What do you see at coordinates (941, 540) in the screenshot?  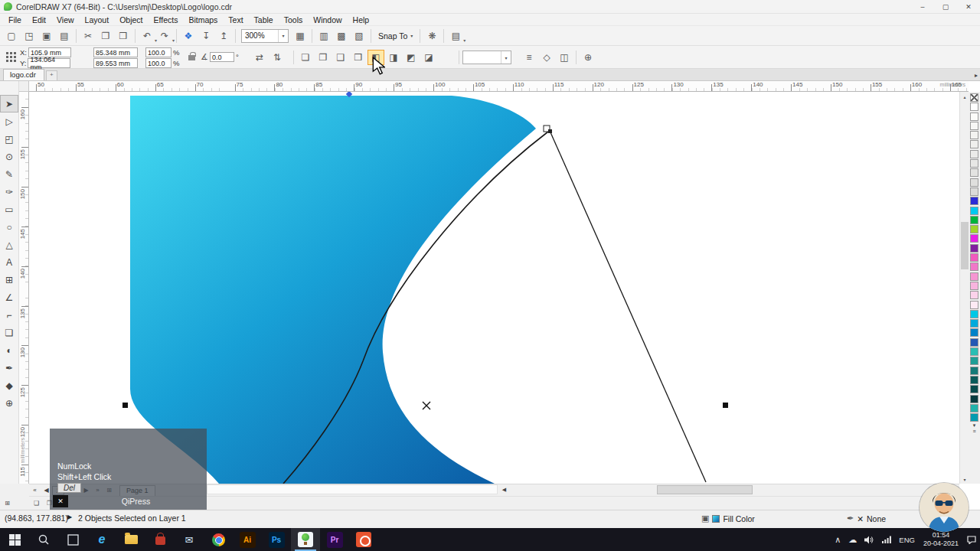 I see `clock: 01:54 20-04-2021` at bounding box center [941, 540].